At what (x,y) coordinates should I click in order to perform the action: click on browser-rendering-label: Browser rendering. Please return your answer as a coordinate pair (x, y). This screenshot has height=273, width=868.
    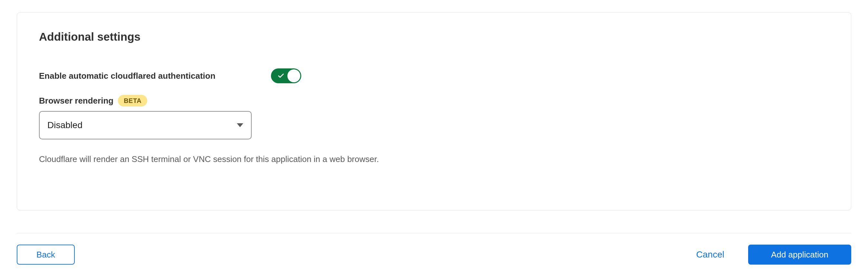
    Looking at the image, I should click on (76, 101).